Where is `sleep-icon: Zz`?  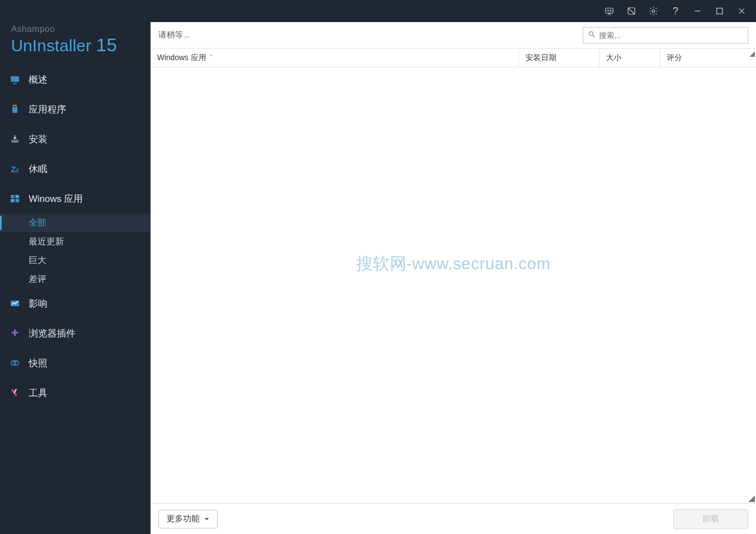
sleep-icon: Zz is located at coordinates (15, 169).